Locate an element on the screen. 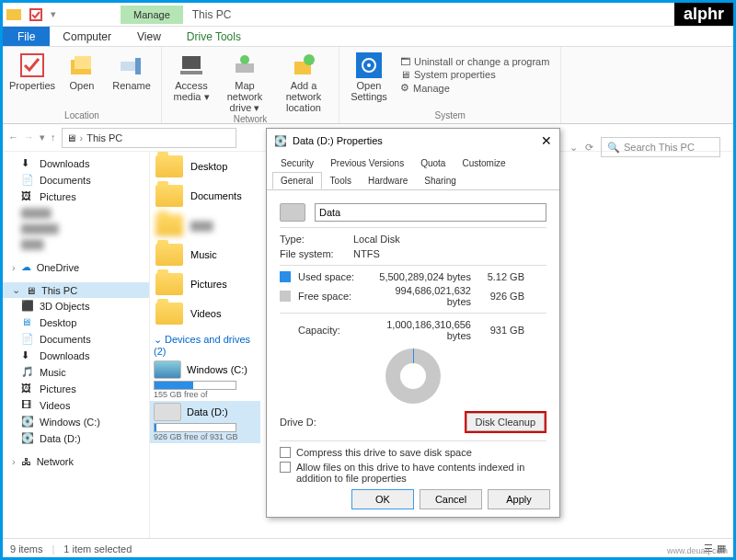 Image resolution: width=736 pixels, height=560 pixels. drive-c-label: Windows (C:) is located at coordinates (217, 370).